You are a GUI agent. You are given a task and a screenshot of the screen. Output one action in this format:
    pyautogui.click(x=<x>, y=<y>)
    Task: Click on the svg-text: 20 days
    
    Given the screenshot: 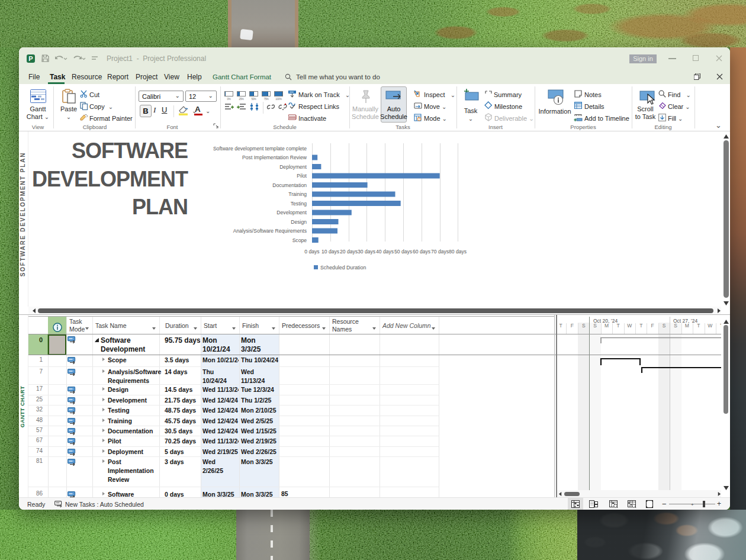 What is the action you would take?
    pyautogui.click(x=349, y=252)
    